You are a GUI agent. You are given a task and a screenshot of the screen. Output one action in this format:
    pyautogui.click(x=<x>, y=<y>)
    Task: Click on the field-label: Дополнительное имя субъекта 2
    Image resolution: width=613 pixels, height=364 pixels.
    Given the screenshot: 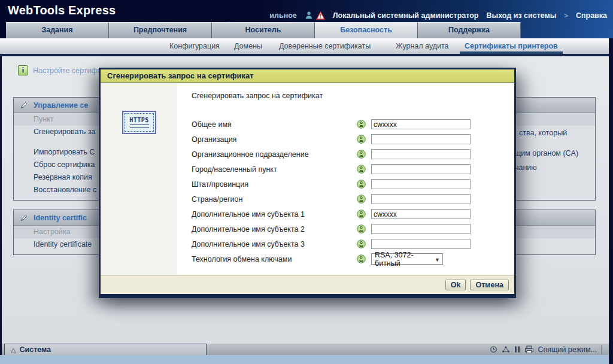 What is the action you would take?
    pyautogui.click(x=274, y=229)
    